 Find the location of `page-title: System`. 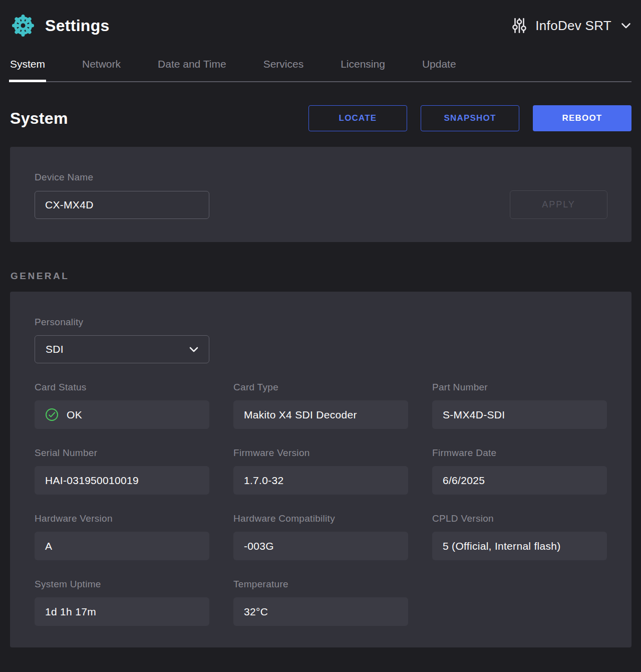

page-title: System is located at coordinates (39, 118).